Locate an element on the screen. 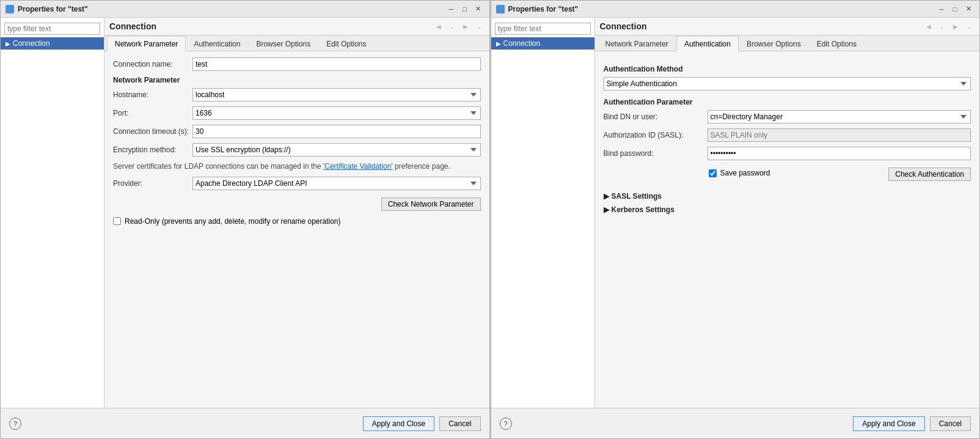 This screenshot has height=439, width=980. left-filter-input is located at coordinates (53, 29).